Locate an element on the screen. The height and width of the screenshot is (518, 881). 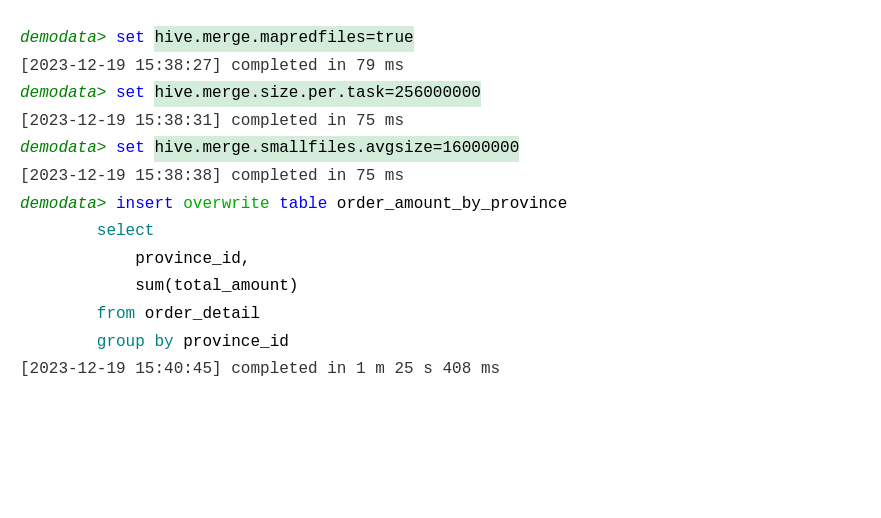
field-province-id: province_id, is located at coordinates (135, 260).